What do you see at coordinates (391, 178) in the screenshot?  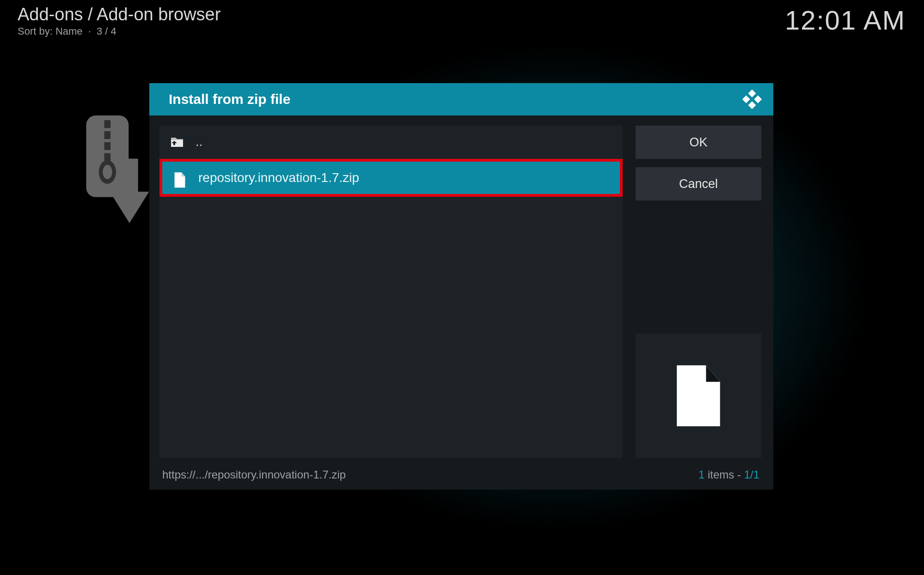 I see `highlight-annotation: repository.innovation-1.7.zip` at bounding box center [391, 178].